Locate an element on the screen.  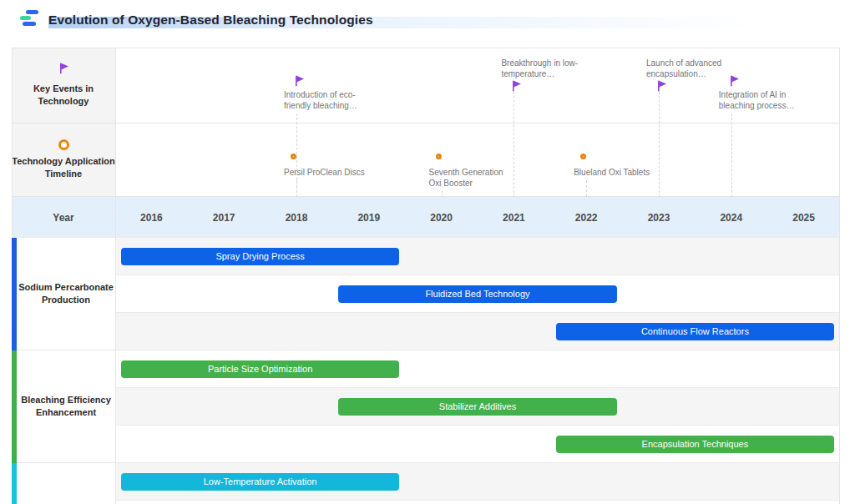
row-header-cell: Key Events inTechnology is located at coordinates (63, 85).